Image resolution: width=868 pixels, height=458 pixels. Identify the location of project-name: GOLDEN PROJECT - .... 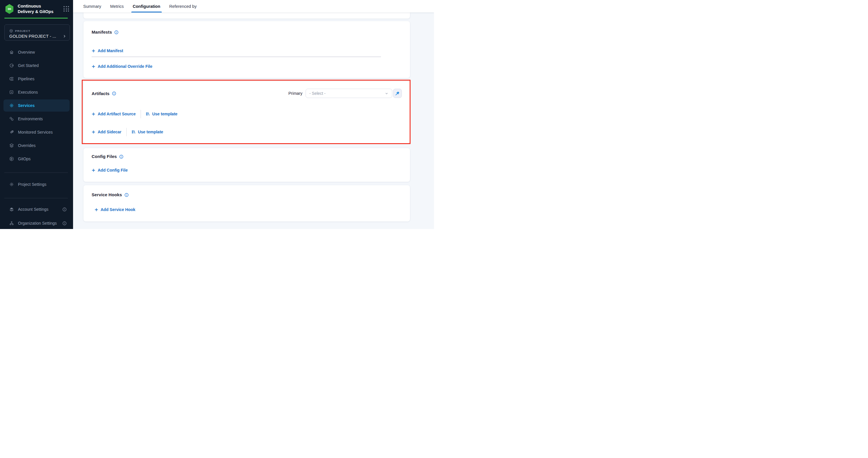
(33, 36).